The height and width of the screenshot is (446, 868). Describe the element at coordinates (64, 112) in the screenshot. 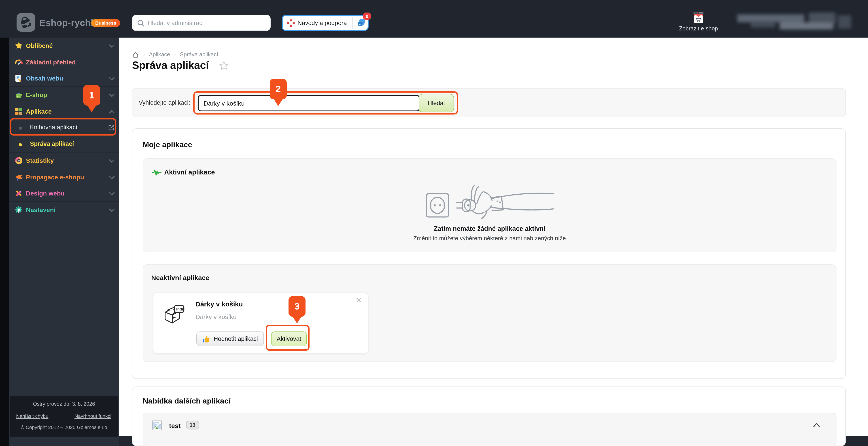

I see `sidebar-item-aplikace: Aplikace` at that location.